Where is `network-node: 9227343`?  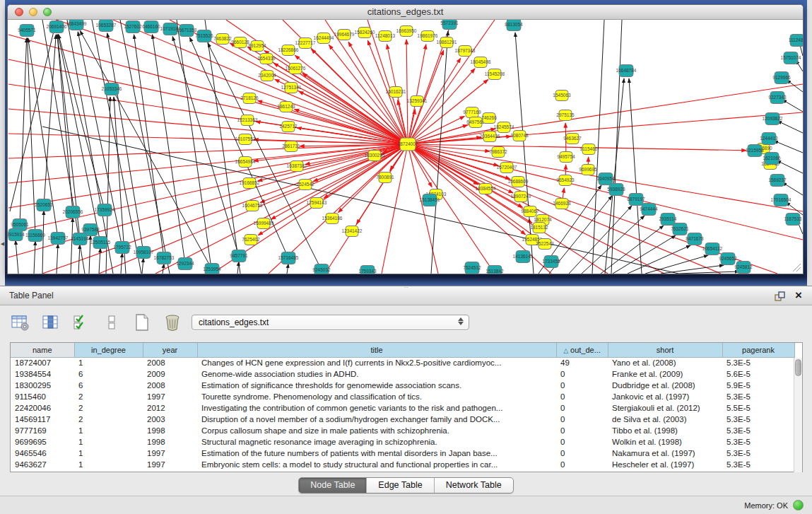 network-node: 9227343 is located at coordinates (777, 98).